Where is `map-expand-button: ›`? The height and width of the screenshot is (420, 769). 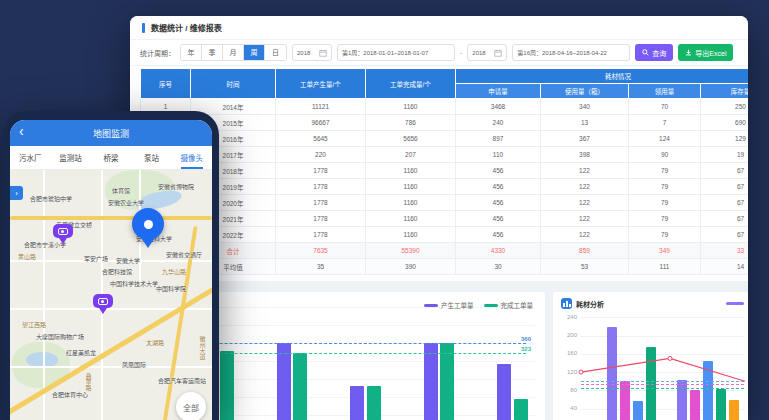 map-expand-button: › is located at coordinates (16, 193).